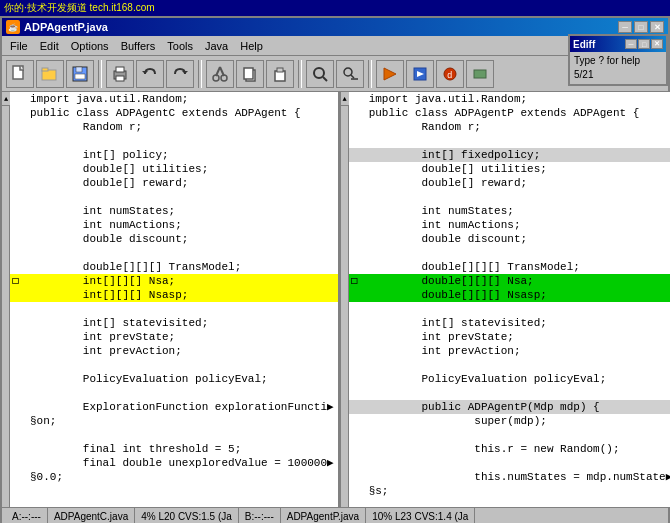  I want to click on left-pos-label: --:---, so click(30, 516).